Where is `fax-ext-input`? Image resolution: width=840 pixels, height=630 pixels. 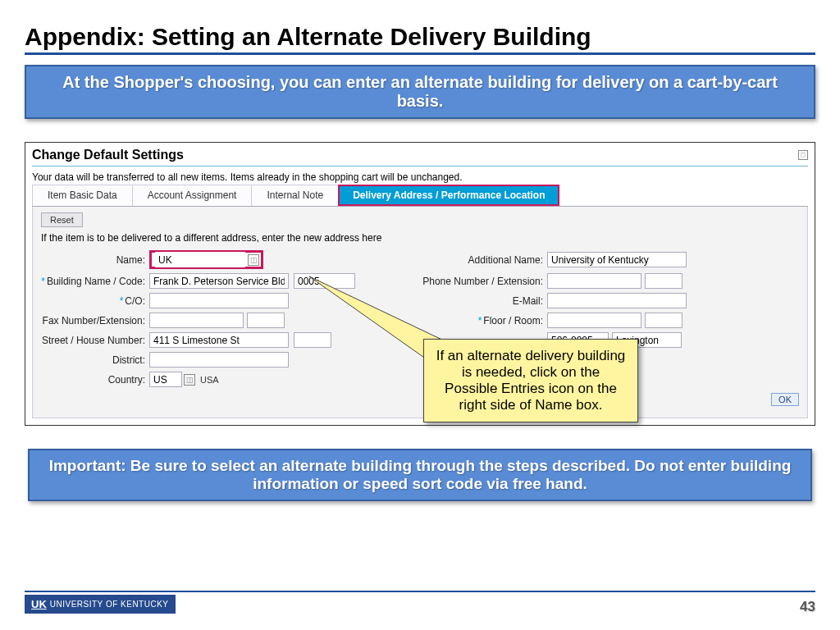
fax-ext-input is located at coordinates (266, 320).